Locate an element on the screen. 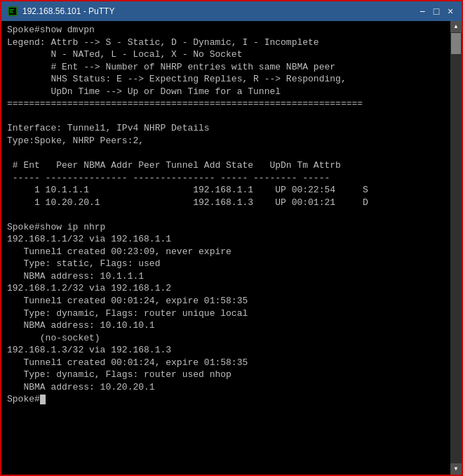  scroll-down-arrow: ▼ is located at coordinates (456, 469).